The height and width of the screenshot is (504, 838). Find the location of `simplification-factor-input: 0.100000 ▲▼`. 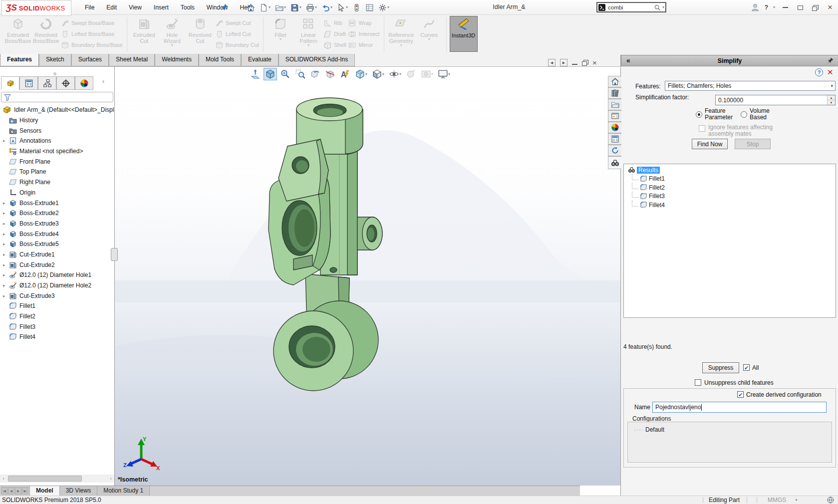

simplification-factor-input: 0.100000 ▲▼ is located at coordinates (776, 100).